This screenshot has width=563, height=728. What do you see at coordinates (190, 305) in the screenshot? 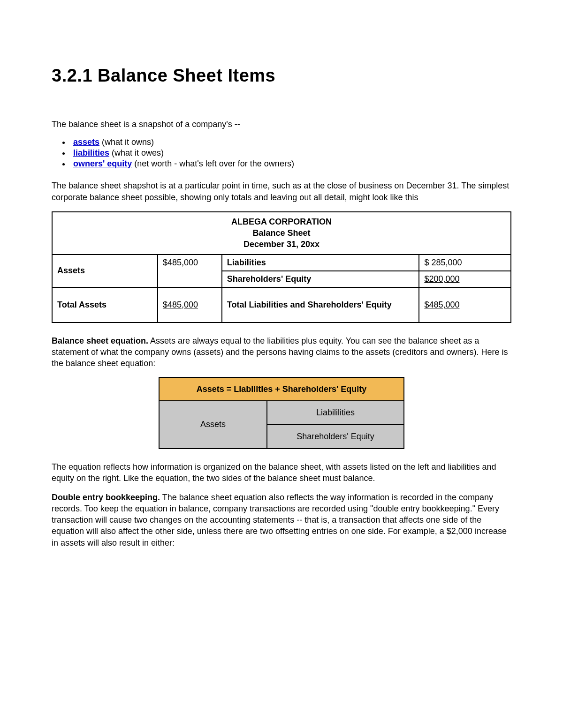
I see `total-assets-amount-cell: $485,000` at bounding box center [190, 305].